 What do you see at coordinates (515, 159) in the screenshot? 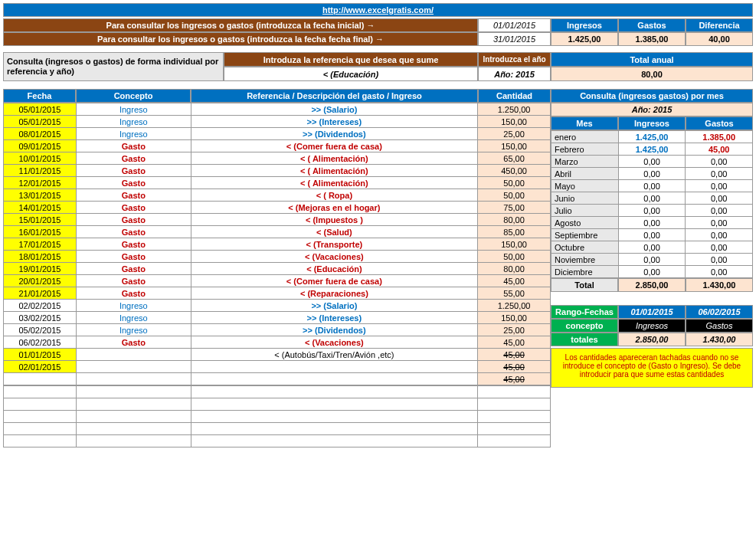
I see `entry-cantidad: 65,00` at bounding box center [515, 159].